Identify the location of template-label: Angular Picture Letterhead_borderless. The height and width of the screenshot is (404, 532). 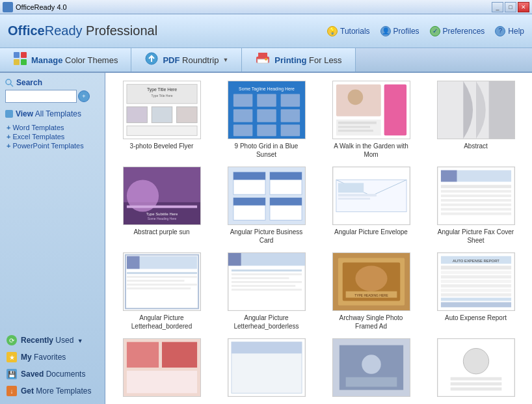
(267, 322).